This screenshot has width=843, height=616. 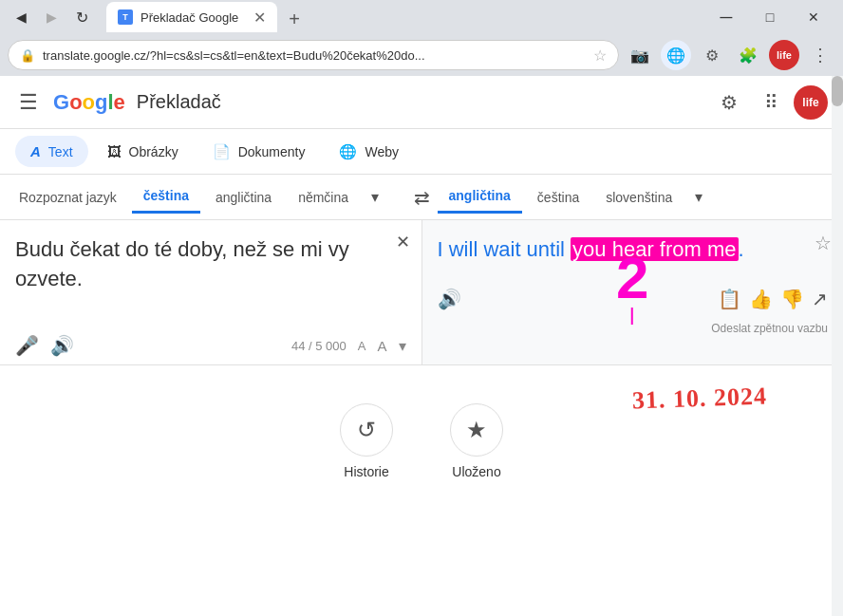 I want to click on history-item: ↺ Historie, so click(x=366, y=441).